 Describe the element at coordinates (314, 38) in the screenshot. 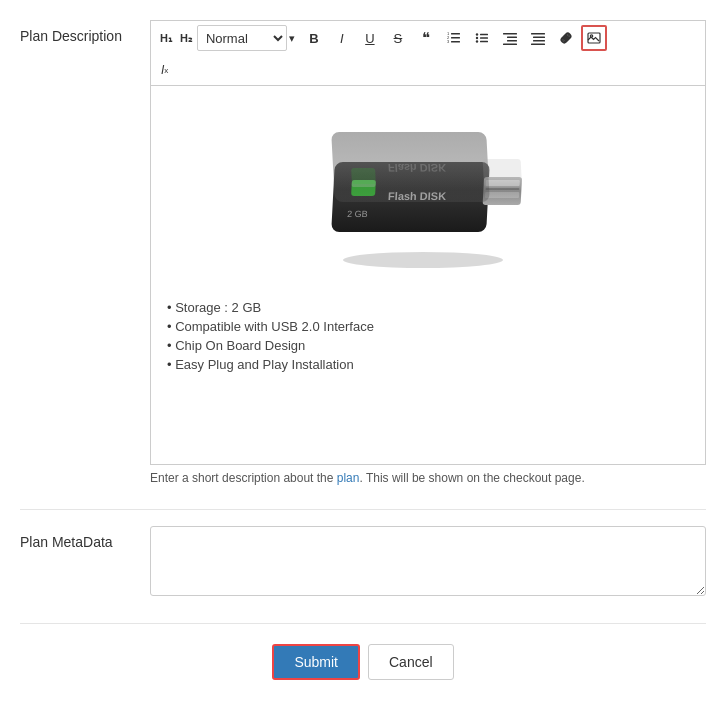

I see `bold-button: B` at that location.